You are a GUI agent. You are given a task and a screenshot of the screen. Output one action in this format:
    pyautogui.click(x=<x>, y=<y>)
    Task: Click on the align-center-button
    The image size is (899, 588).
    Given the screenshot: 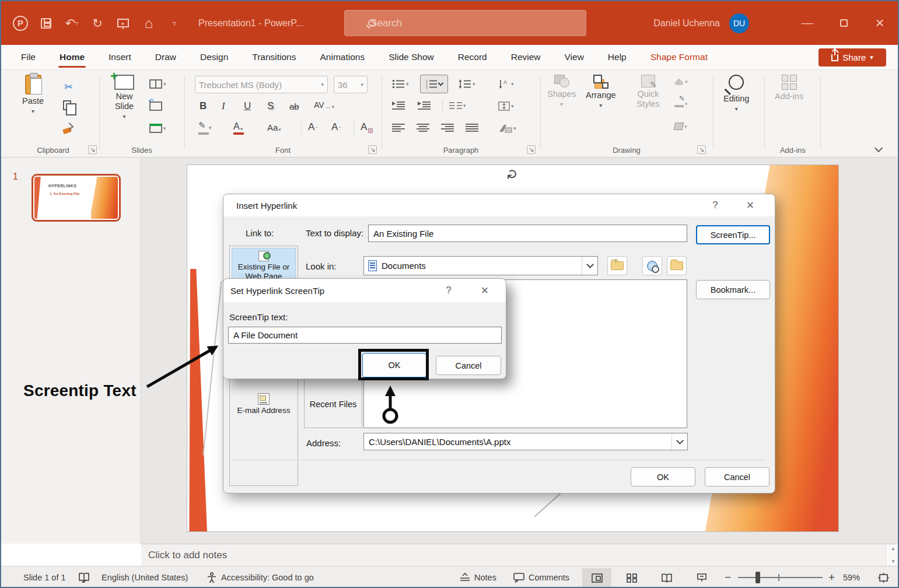 What is the action you would take?
    pyautogui.click(x=423, y=128)
    